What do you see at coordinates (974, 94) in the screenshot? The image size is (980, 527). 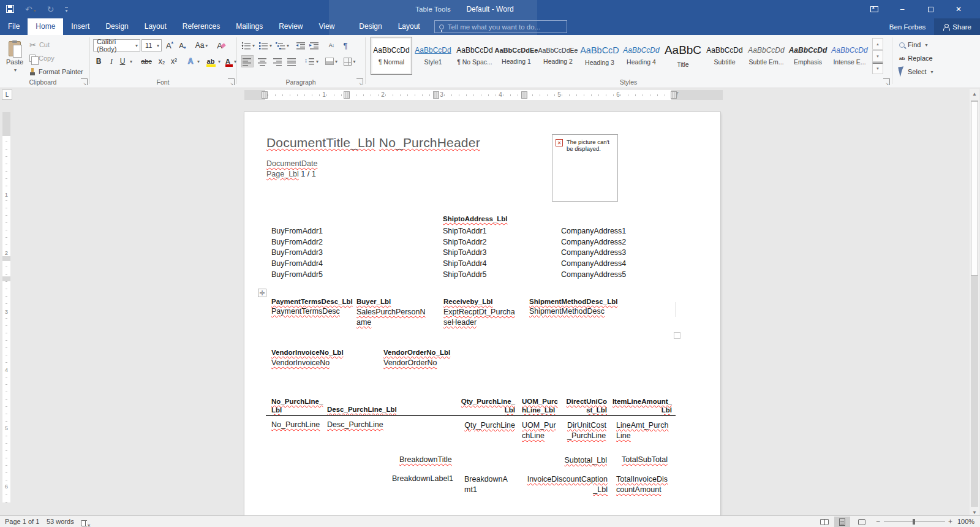 I see `scroll-up-button: ▲` at bounding box center [974, 94].